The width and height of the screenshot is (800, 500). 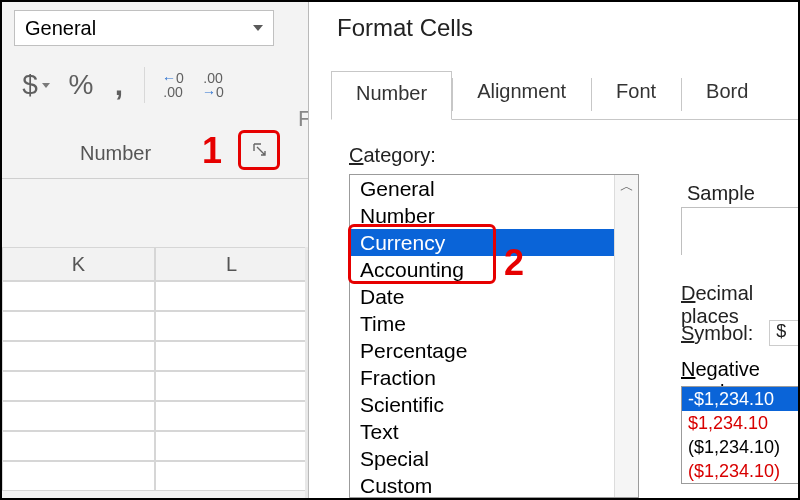 What do you see at coordinates (564, 95) in the screenshot?
I see `dialog-tabs: Number Alignment Font Bord` at bounding box center [564, 95].